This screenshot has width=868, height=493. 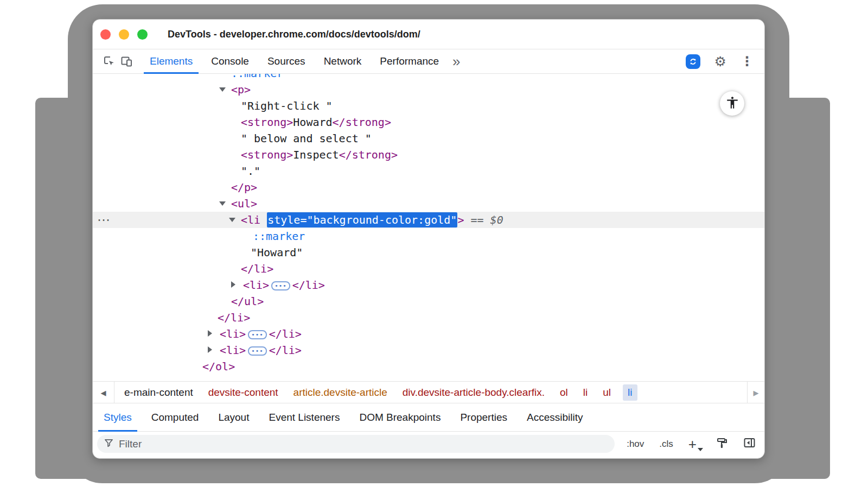 What do you see at coordinates (230, 61) in the screenshot?
I see `tab-console: Console` at bounding box center [230, 61].